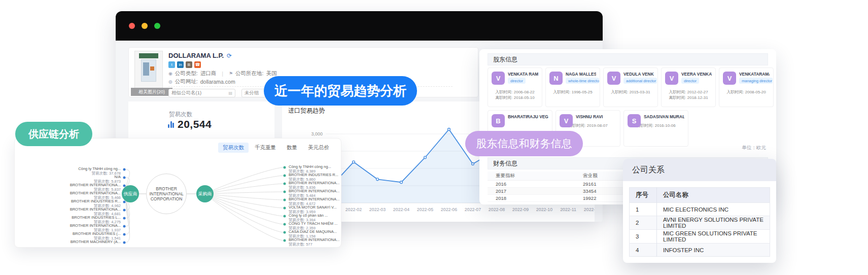  Describe the element at coordinates (688, 95) in the screenshot. I see `shareholder-dates: 入职时间: 2012-02-27 离职时间: 2018-12-31` at that location.